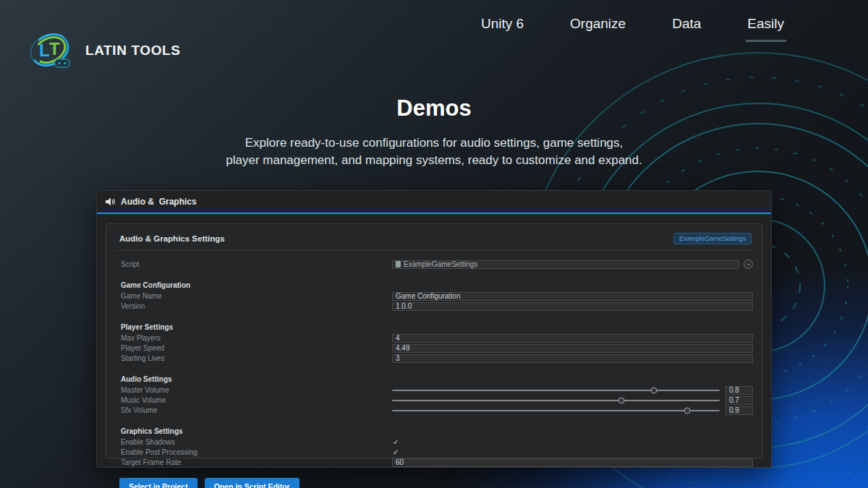 Image resolution: width=868 pixels, height=488 pixels. Describe the element at coordinates (159, 202) in the screenshot. I see `inspector-tab-title: Audio & Graphics` at that location.